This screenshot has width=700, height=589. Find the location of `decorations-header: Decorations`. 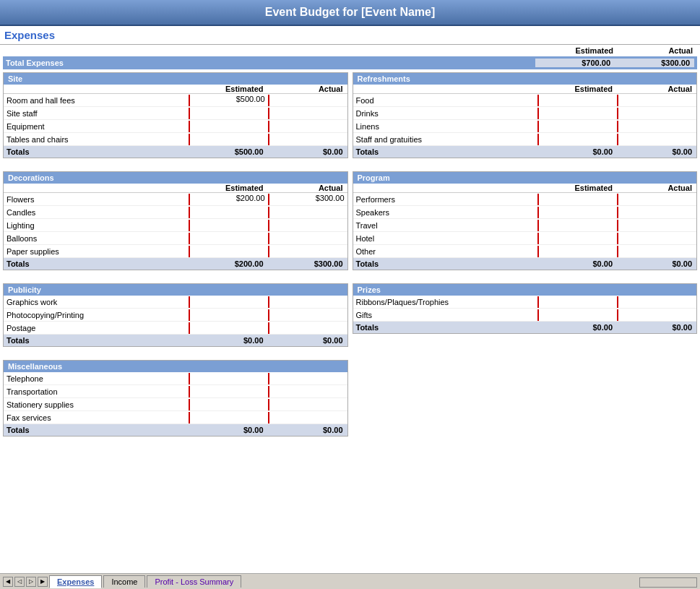

decorations-header: Decorations is located at coordinates (176, 178).